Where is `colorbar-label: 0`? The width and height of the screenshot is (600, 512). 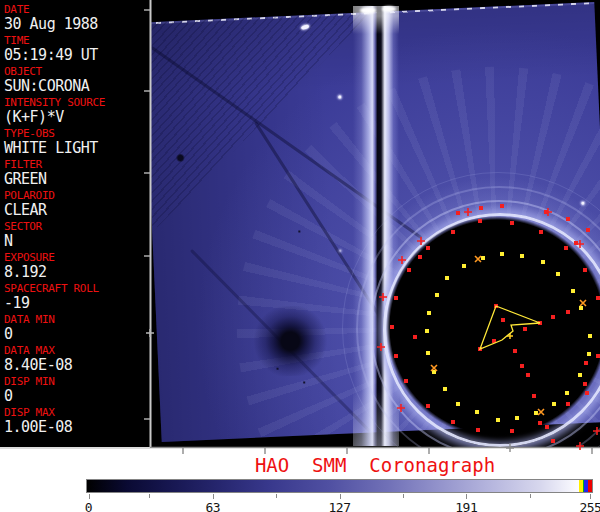 colorbar-label: 0 is located at coordinates (88, 506).